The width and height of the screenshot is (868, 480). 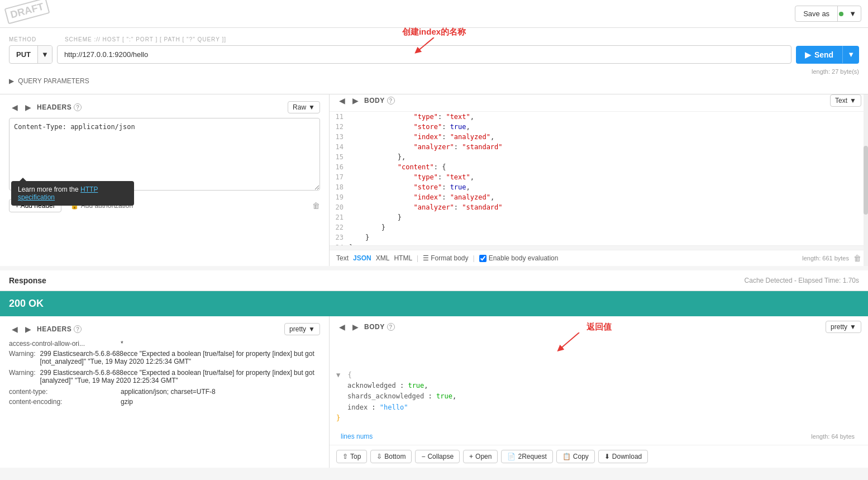 What do you see at coordinates (78, 329) in the screenshot?
I see `resp-headers-info-icon: ?` at bounding box center [78, 329].